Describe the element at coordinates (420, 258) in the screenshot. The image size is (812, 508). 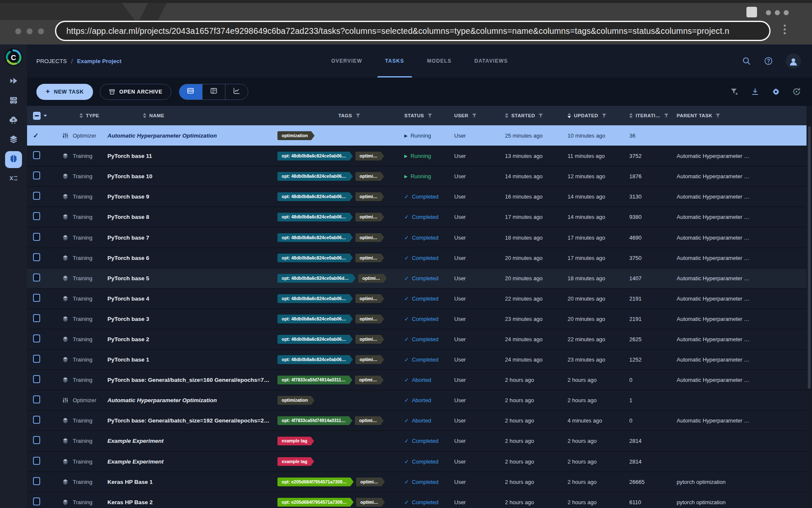
I see `table-row: TrainingPyTorch base 6opt: 48db0b8a6c824…` at that location.